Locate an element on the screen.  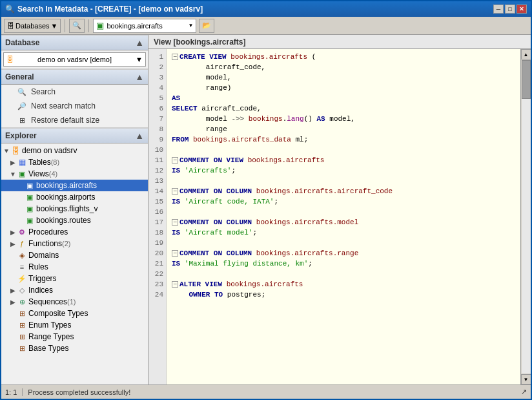
view-aircrafts-item: ▣ bookings.aircrafts is located at coordinates (75, 185).